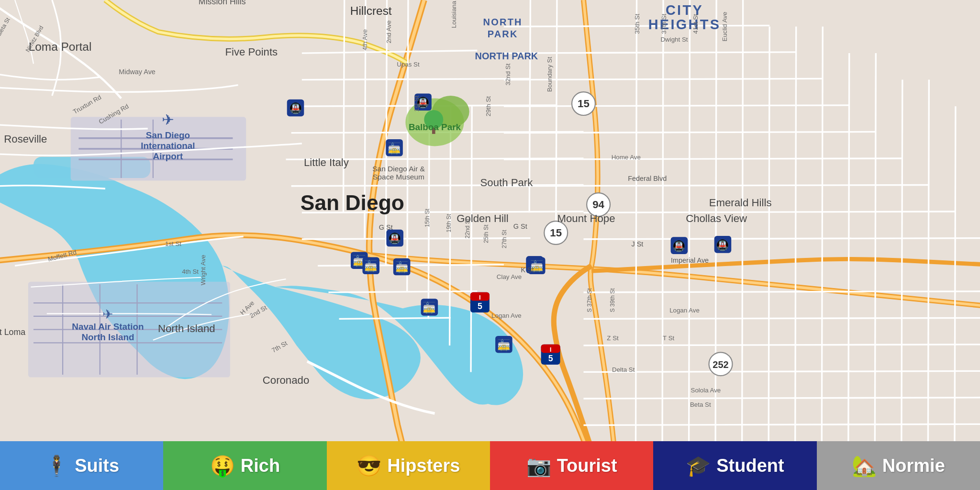  Describe the element at coordinates (251, 52) in the screenshot. I see `svg-text: Five Points` at that location.